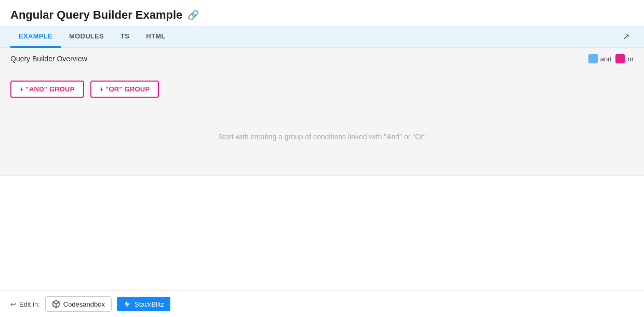 This screenshot has height=317, width=644. Describe the element at coordinates (322, 37) in the screenshot. I see `tabs-bar: EXAMPLE MODULES TS HTML ↗` at that location.